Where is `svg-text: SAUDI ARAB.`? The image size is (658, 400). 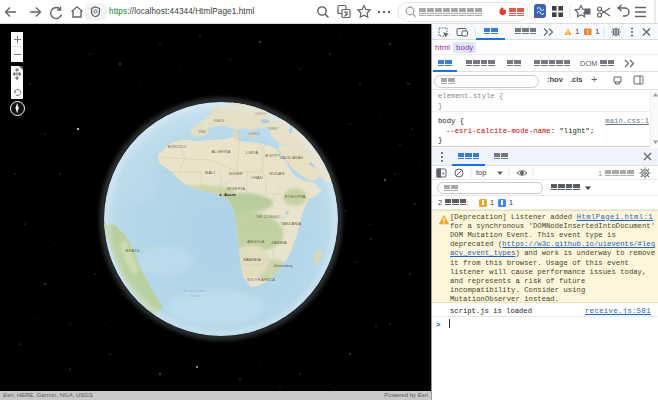 svg-text: SAUDI ARAB. is located at coordinates (292, 158).